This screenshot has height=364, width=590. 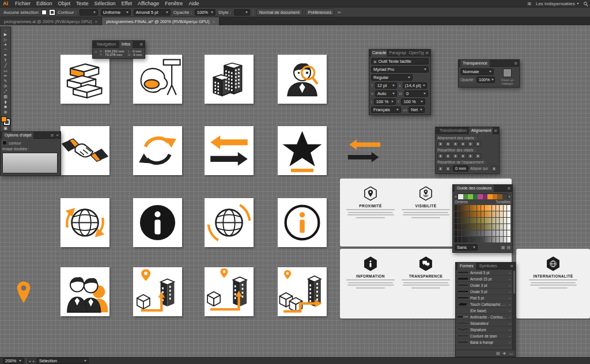 I want to click on brush-item: Ovale 5 pt∼, so click(x=485, y=291).